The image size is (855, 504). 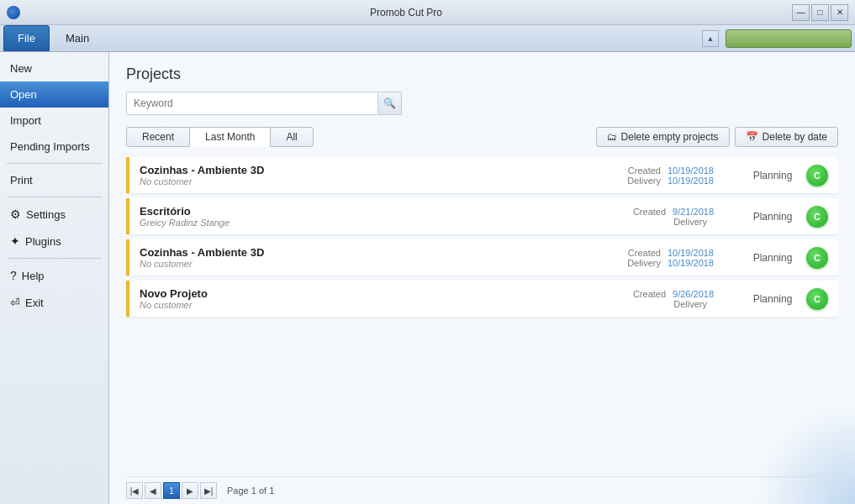 What do you see at coordinates (153, 491) in the screenshot?
I see `page-prev-button: ◀` at bounding box center [153, 491].